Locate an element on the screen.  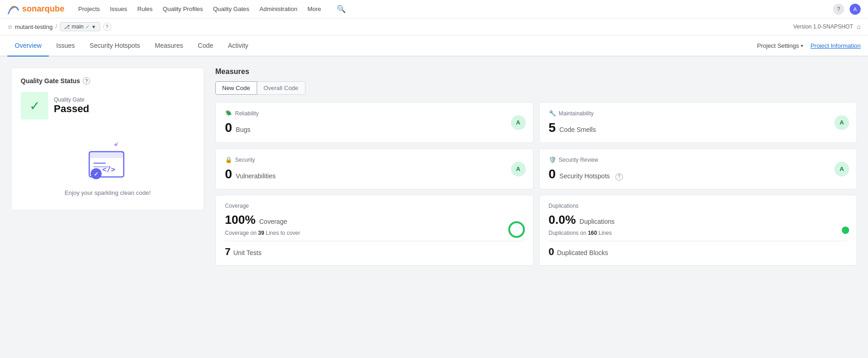
security-review-grade: A is located at coordinates (842, 169).